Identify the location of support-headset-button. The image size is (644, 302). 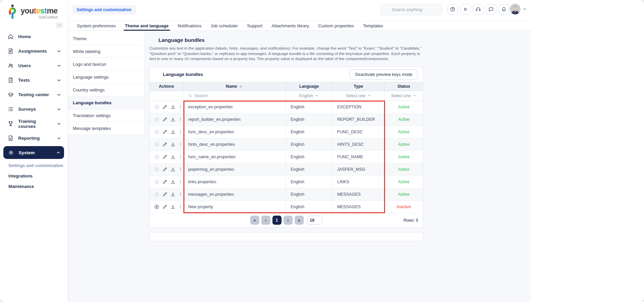
(478, 9).